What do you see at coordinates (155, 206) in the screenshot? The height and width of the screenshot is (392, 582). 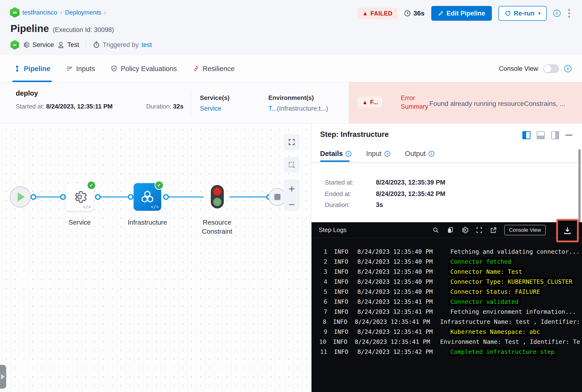 I see `code-glyph: </>` at bounding box center [155, 206].